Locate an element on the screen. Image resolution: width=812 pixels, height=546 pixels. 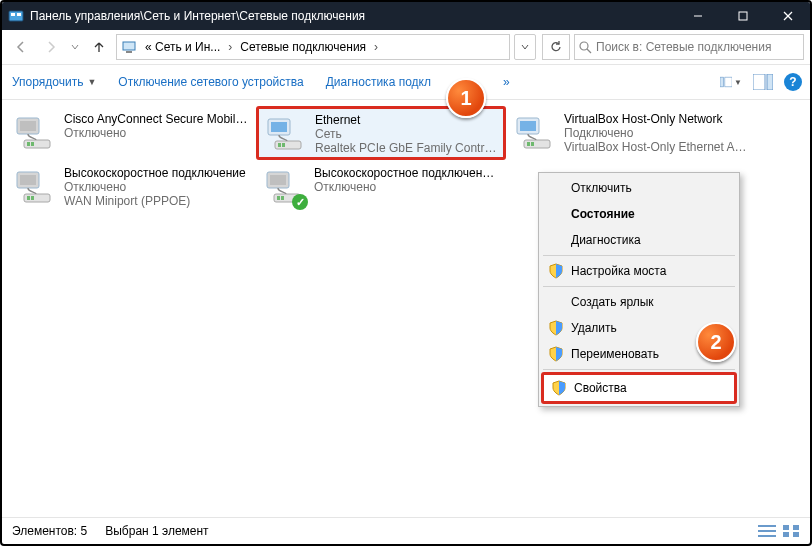
search-icon is located at coordinates (586, 48).